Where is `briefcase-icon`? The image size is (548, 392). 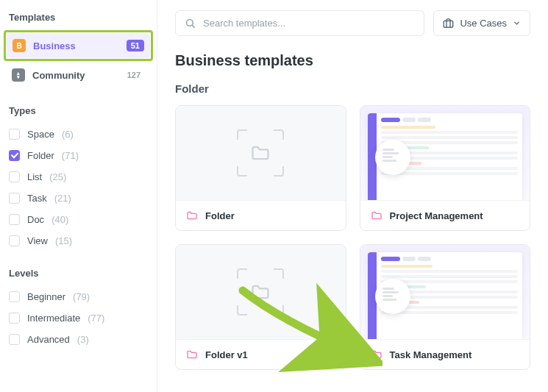
briefcase-icon is located at coordinates (449, 24).